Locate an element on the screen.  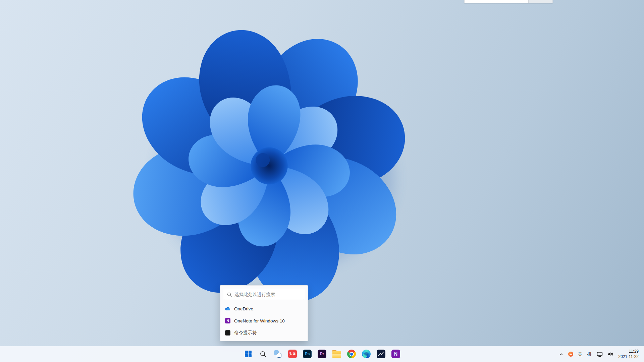
photoshop-icon: Ps is located at coordinates (307, 354).